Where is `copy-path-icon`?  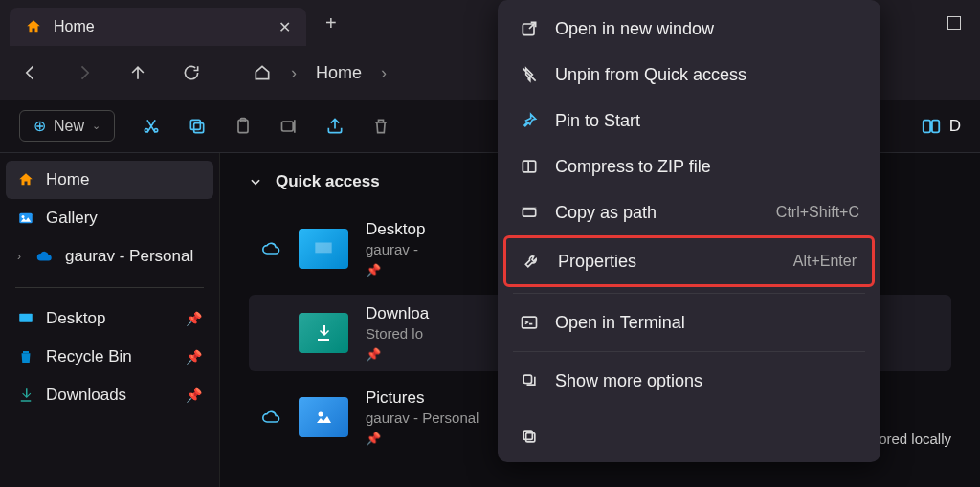 copy-path-icon is located at coordinates (529, 212).